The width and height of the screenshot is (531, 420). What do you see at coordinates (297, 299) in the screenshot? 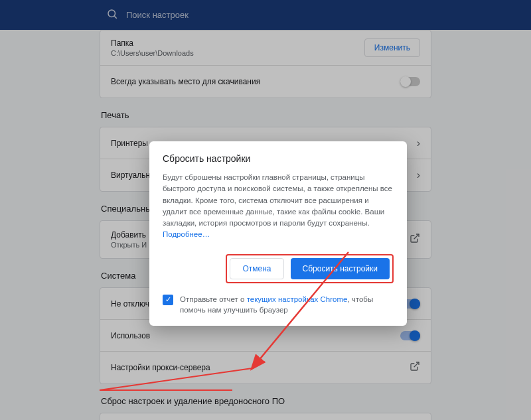
I see `current-settings-link: текущих настройках Chrome` at bounding box center [297, 299].